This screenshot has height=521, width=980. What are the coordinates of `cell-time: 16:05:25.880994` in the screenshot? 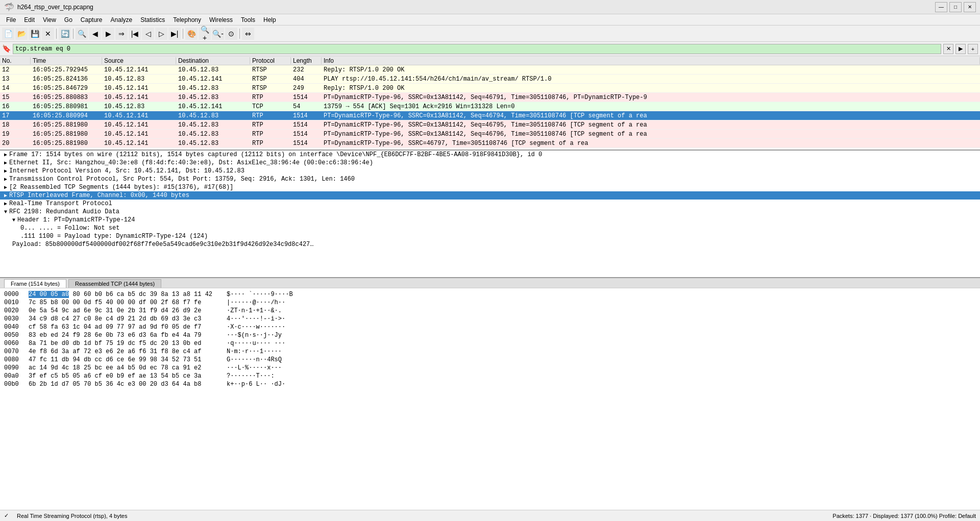 It's located at (66, 116).